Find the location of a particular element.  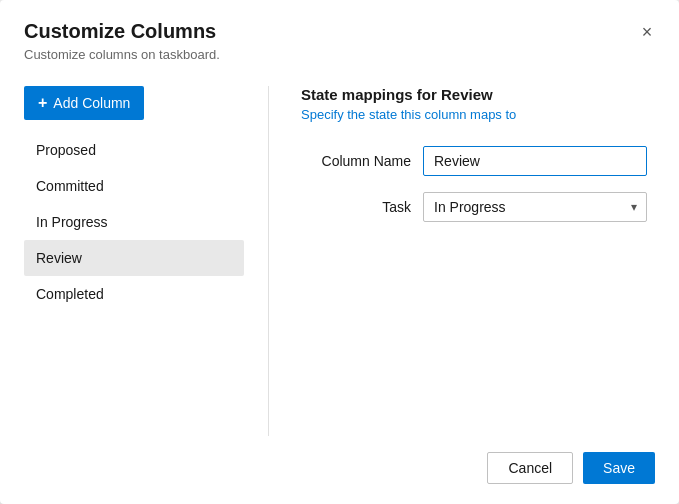

column-name-label: Column Name is located at coordinates (356, 161).